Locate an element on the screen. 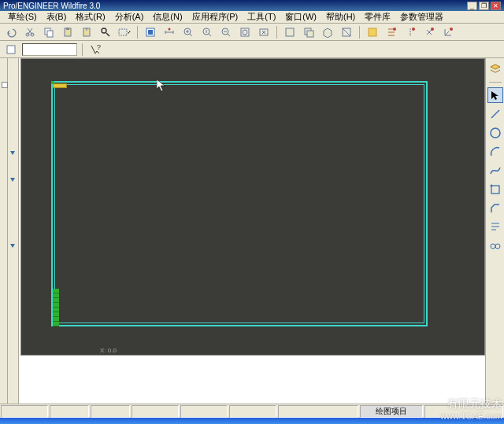 The height and width of the screenshot is (424, 504). select-mode-button is located at coordinates (124, 32).